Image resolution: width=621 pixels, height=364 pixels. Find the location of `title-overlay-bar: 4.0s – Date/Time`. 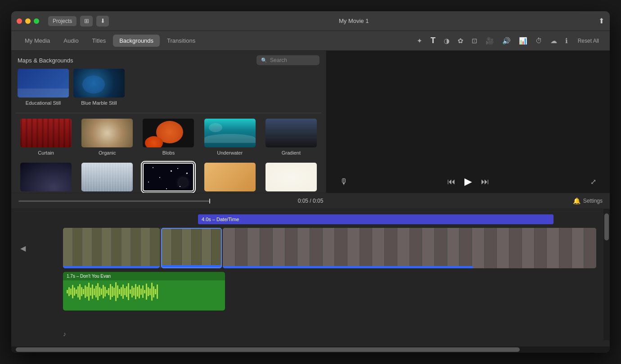

title-overlay-bar: 4.0s – Date/Time is located at coordinates (376, 219).